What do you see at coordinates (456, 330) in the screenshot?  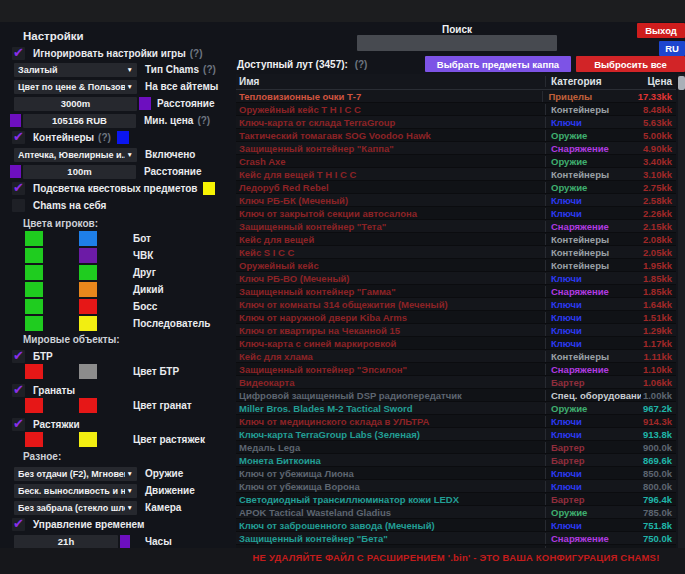 I see `table-row: Ключ от квартиры на Чеканной 15Ключи1.29…` at bounding box center [456, 330].